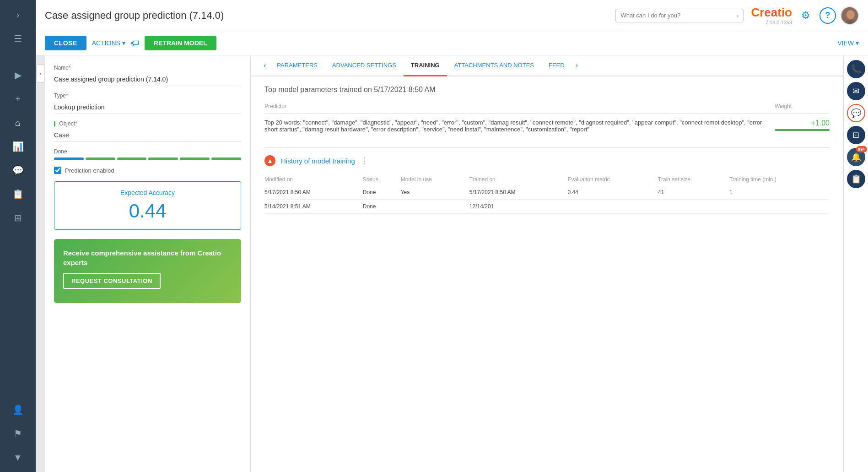 This screenshot has width=868, height=472. Describe the element at coordinates (40, 74) in the screenshot. I see `sidebar-toggle-btn: ›` at that location.